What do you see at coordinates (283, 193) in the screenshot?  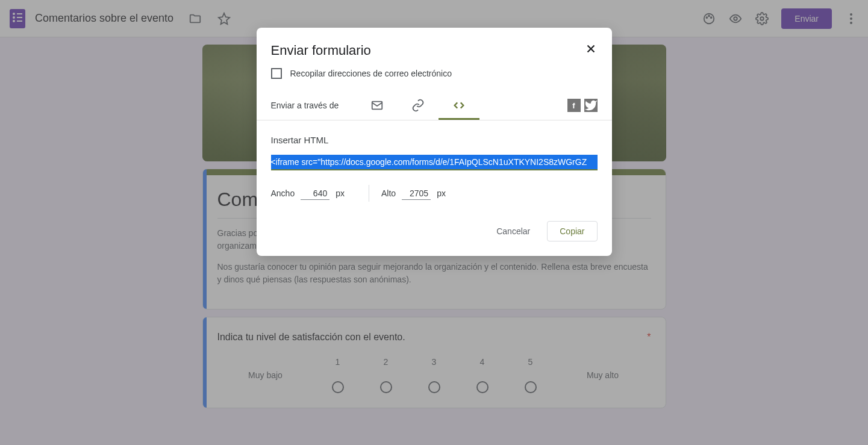 I see `width-label: Ancho` at bounding box center [283, 193].